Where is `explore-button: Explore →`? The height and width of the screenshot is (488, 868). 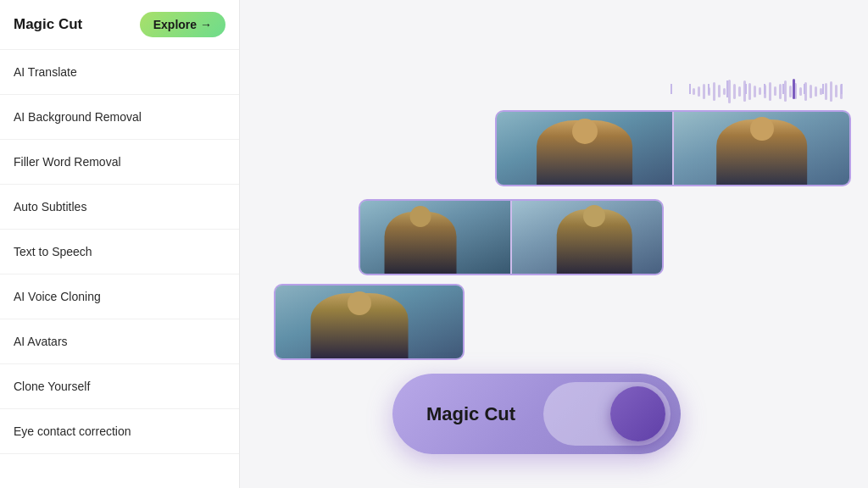
explore-button: Explore → is located at coordinates (183, 25).